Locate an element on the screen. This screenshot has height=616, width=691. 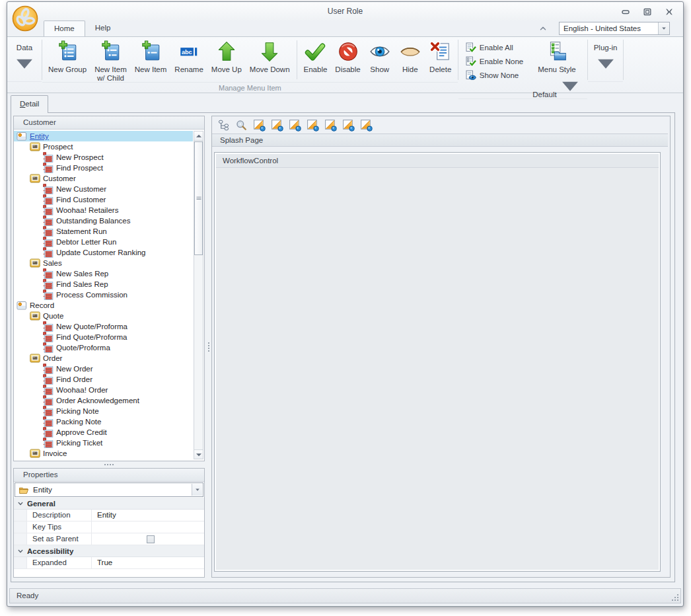
search-button is located at coordinates (241, 125).